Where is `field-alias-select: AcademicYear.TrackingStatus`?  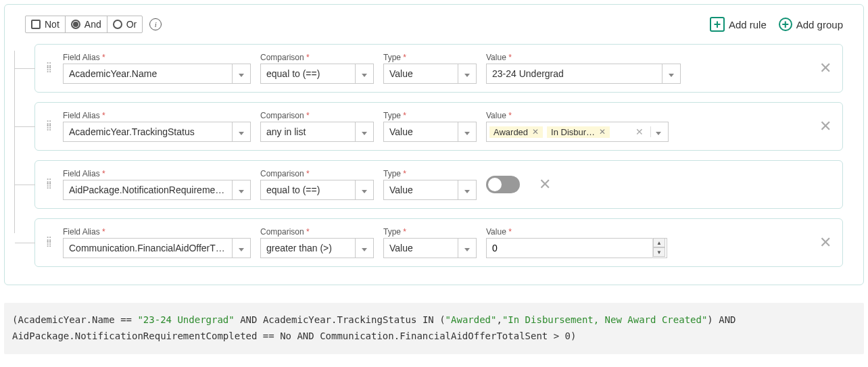
field-alias-select: AcademicYear.TrackingStatus is located at coordinates (147, 132).